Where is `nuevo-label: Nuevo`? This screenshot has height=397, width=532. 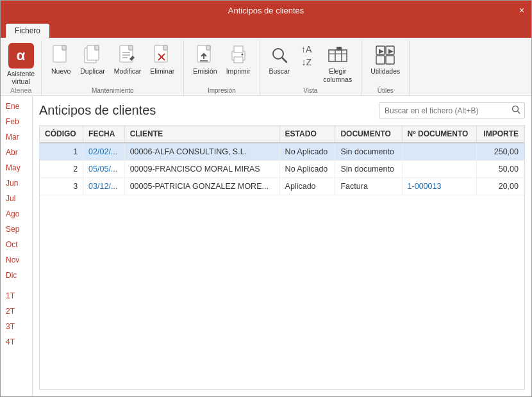 nuevo-label: Nuevo is located at coordinates (61, 72).